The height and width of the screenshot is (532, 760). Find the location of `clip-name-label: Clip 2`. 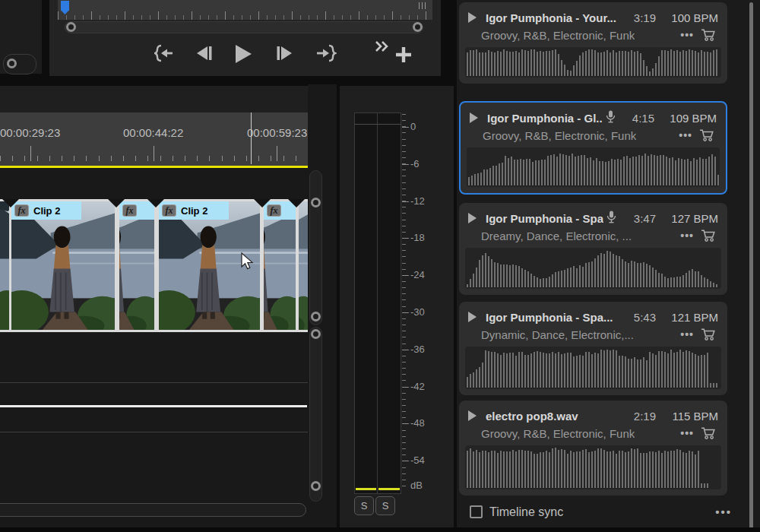

clip-name-label: Clip 2 is located at coordinates (195, 211).